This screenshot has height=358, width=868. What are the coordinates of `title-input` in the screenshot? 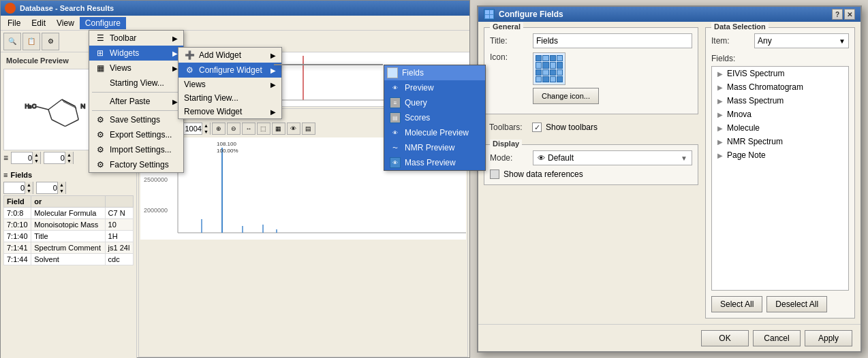 It's located at (613, 41).